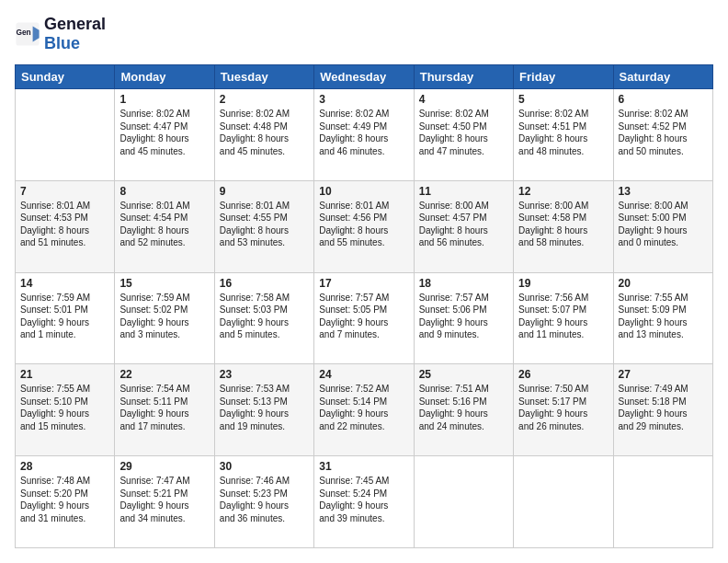 The height and width of the screenshot is (563, 728). Describe the element at coordinates (364, 283) in the screenshot. I see `day-number: 17` at that location.